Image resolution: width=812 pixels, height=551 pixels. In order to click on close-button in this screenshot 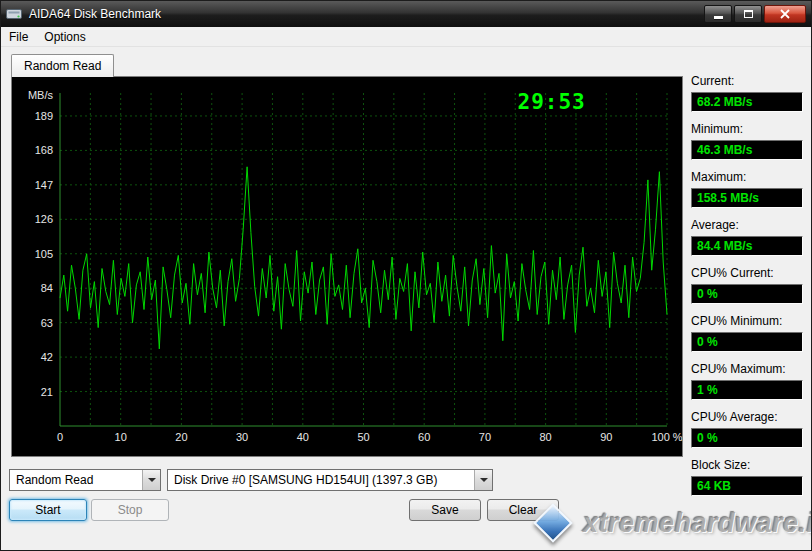, I will do `click(785, 14)`.